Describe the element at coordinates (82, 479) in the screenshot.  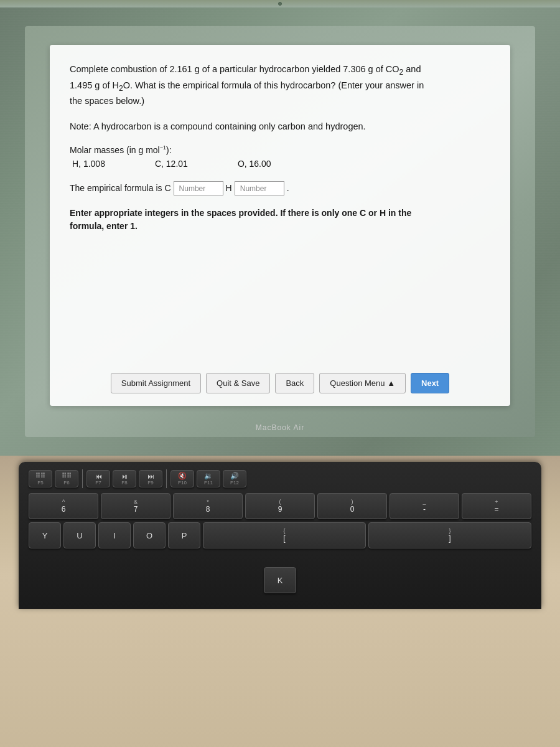
I see `fn-divider1` at that location.